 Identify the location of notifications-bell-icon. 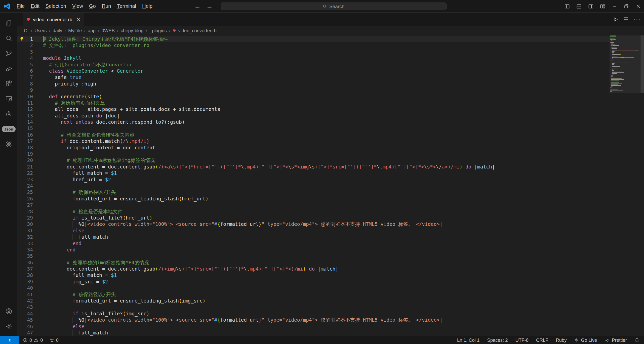
(637, 340).